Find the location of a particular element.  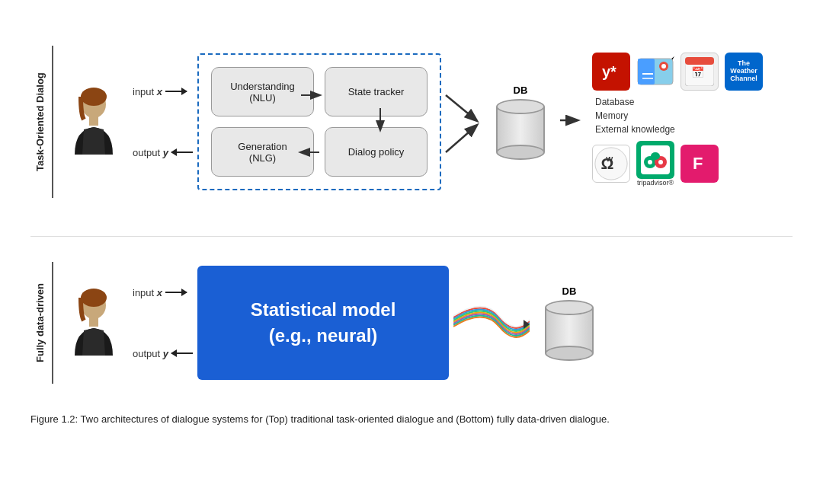

tripadvisor-container: tripadvisor® is located at coordinates (655, 164).